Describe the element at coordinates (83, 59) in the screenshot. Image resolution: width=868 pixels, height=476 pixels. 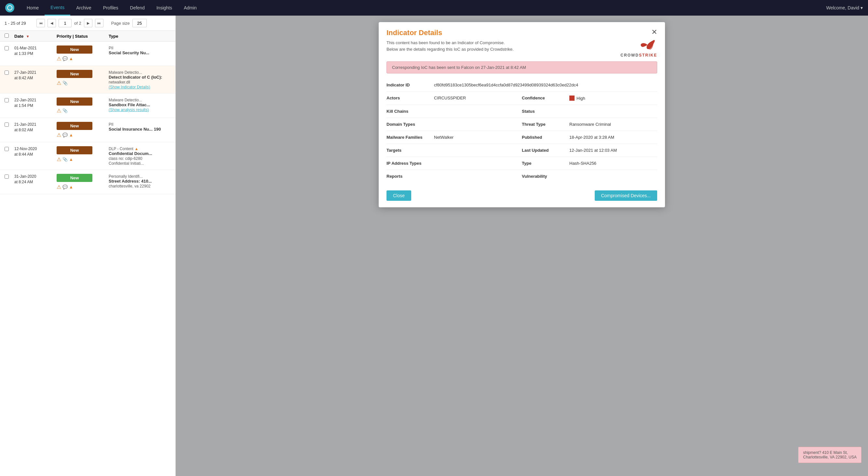
I see `priority-icons: ⚠ 💬 ▲` at that location.